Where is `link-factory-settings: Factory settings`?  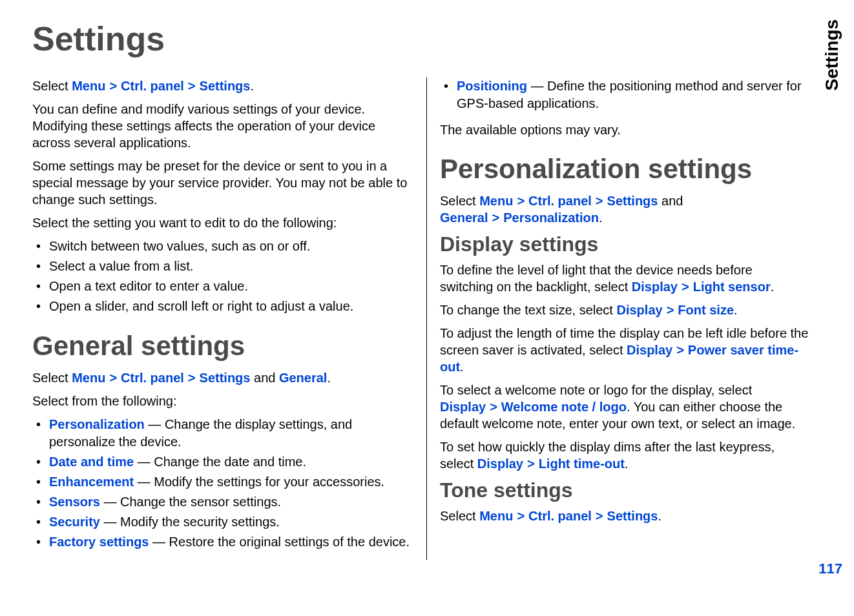
link-factory-settings: Factory settings is located at coordinates (99, 542).